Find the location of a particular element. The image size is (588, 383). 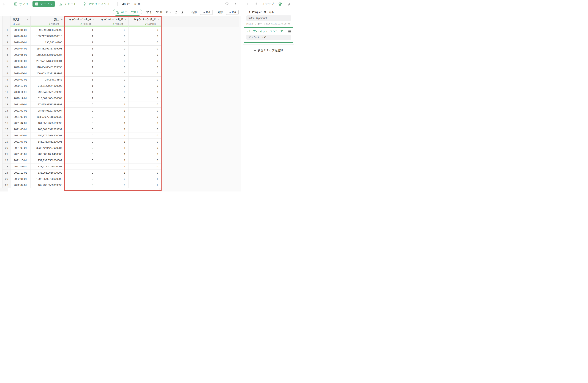

step-1-header: 1. Parquet - ローカル is located at coordinates (269, 12).